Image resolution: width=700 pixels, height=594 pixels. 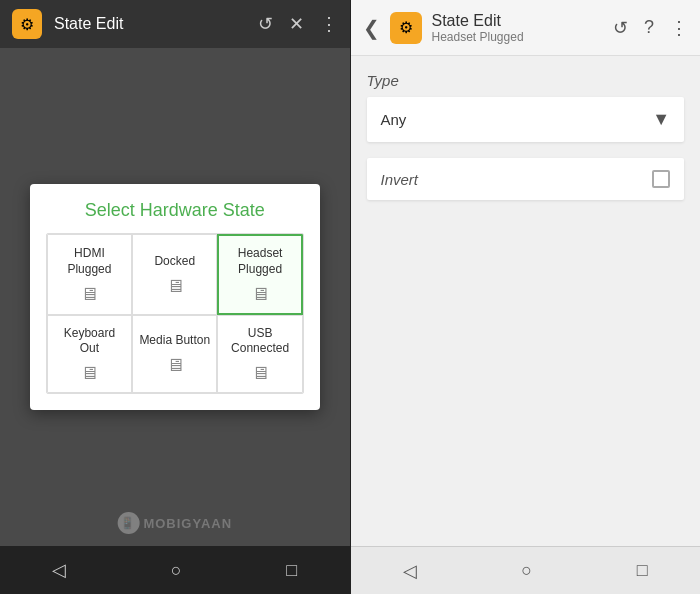 I want to click on hardware-item-docked: Docked 🖥, so click(x=174, y=274).